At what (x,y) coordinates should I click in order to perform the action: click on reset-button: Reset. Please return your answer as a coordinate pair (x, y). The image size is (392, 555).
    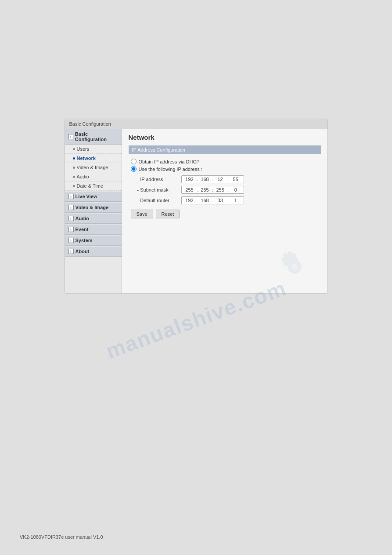
    Looking at the image, I should click on (168, 214).